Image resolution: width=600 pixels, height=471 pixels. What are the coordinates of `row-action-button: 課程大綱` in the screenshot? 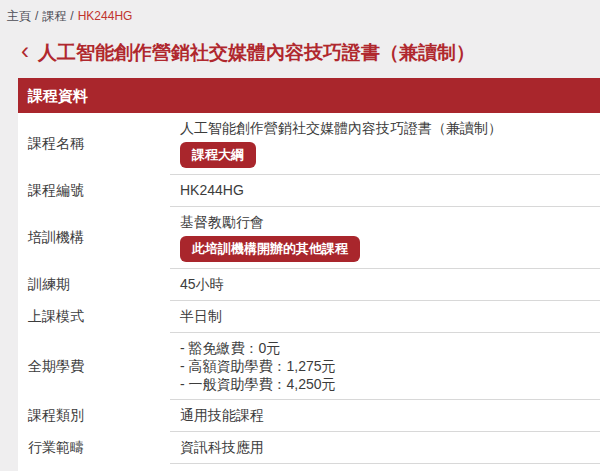 It's located at (218, 155).